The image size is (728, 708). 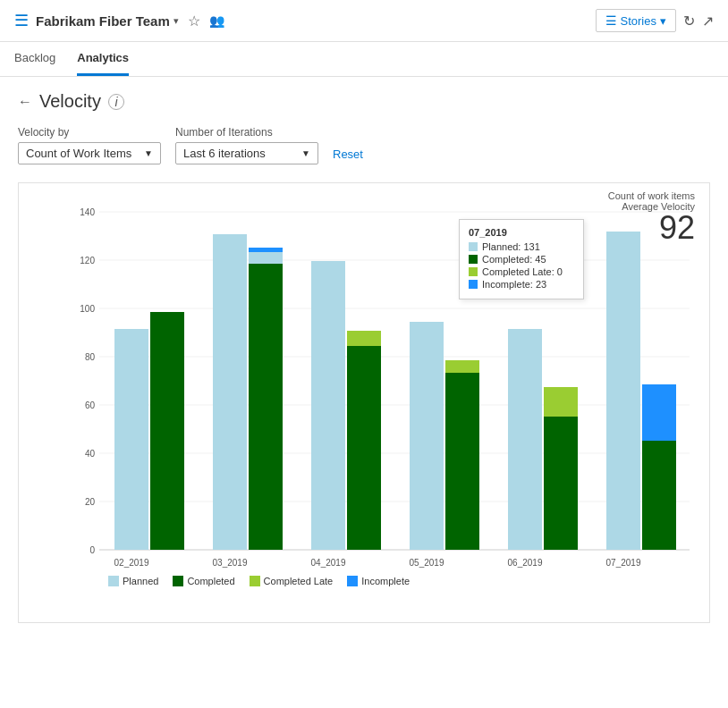 What do you see at coordinates (90, 358) in the screenshot?
I see `svg-text: 80` at bounding box center [90, 358].